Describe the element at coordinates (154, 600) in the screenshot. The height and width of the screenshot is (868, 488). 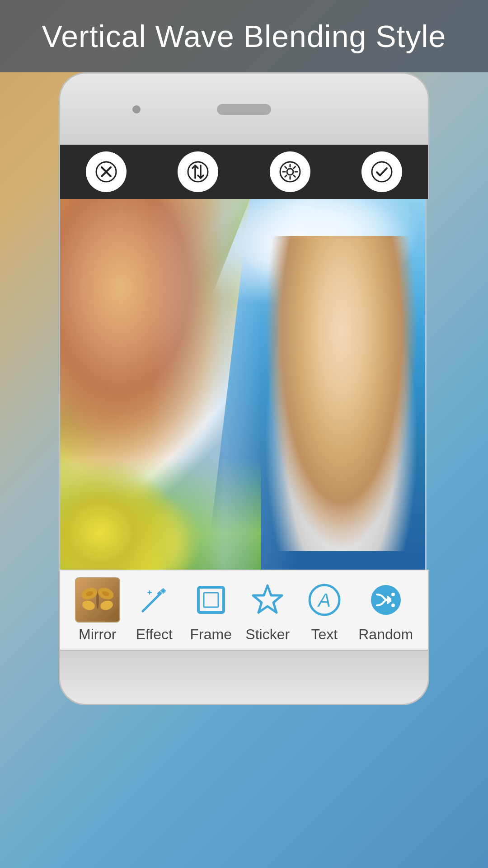
I see `effect-icon-wrap` at that location.